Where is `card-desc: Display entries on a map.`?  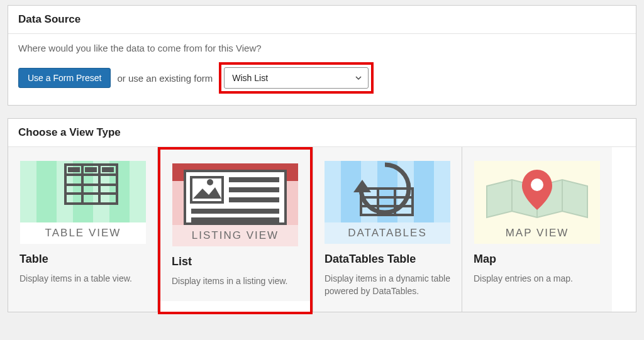
card-desc: Display entries on a map. is located at coordinates (537, 278).